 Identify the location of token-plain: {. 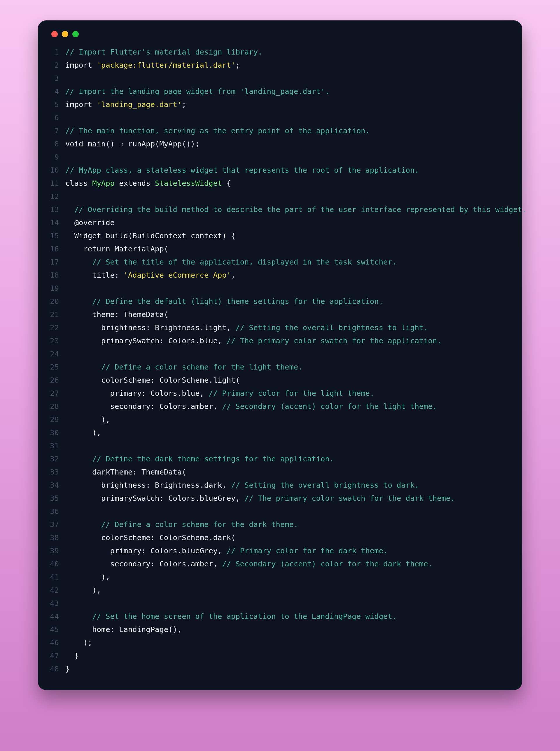
(226, 183).